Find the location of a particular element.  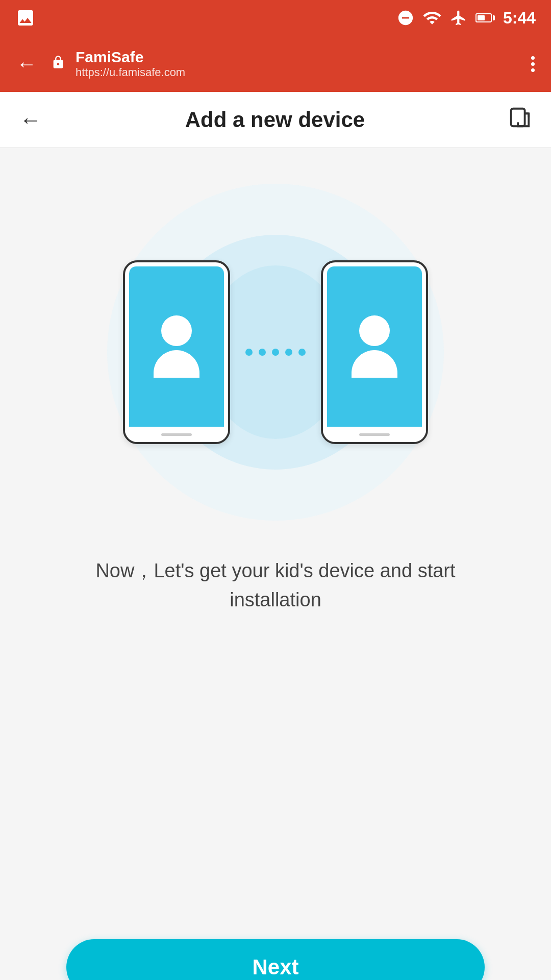

status-bar-right: 5:44 is located at coordinates (466, 18).